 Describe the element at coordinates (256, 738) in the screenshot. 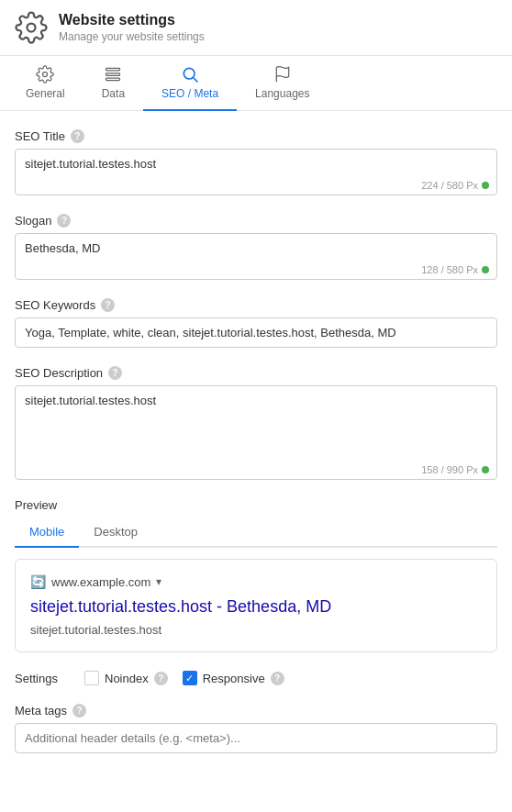

I see `meta-tags-input` at that location.